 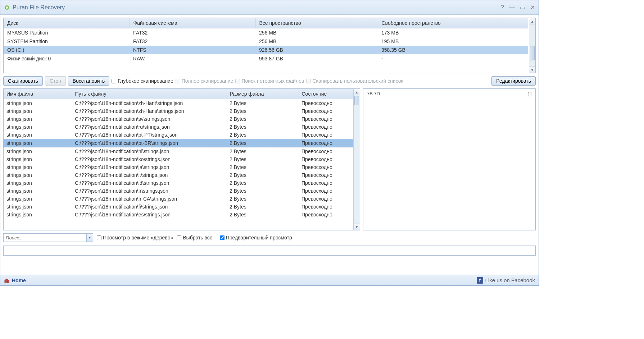 What do you see at coordinates (45, 238) in the screenshot?
I see `search-input` at bounding box center [45, 238].